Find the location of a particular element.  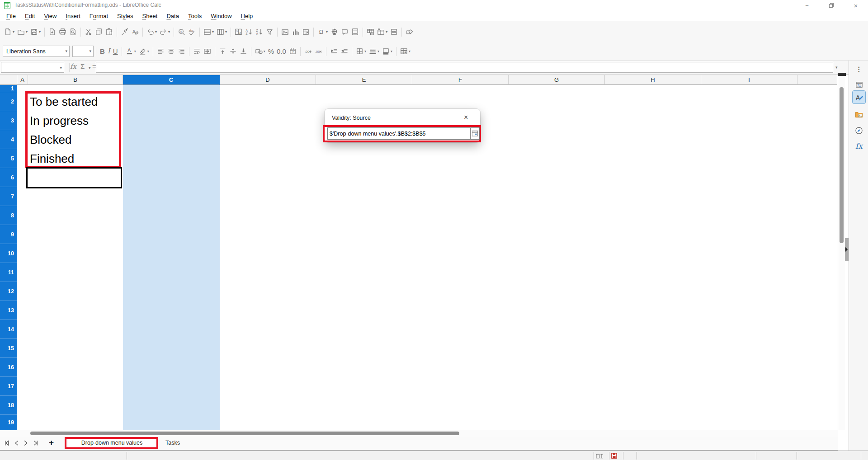

row-header-15: 15 is located at coordinates (9, 348).